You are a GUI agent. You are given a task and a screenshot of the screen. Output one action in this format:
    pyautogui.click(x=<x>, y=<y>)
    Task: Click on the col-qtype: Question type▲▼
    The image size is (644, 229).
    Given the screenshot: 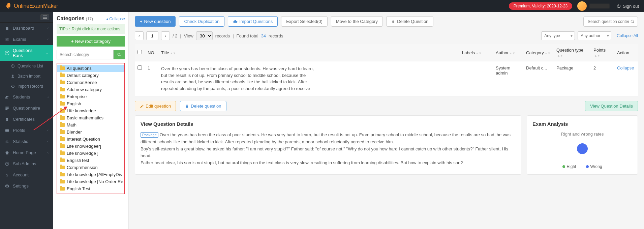 What is the action you would take?
    pyautogui.click(x=572, y=53)
    